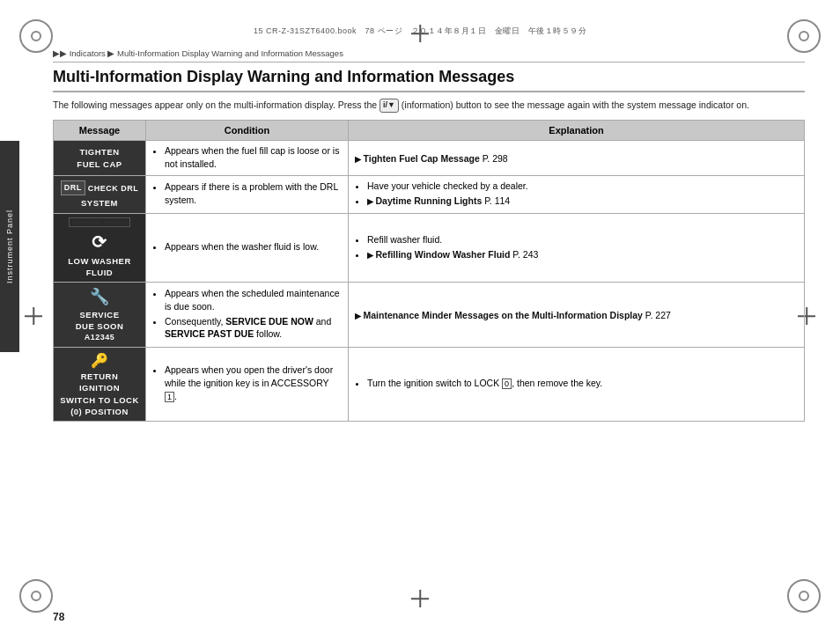 Image resolution: width=840 pixels, height=632 pixels. What do you see at coordinates (99, 222) in the screenshot?
I see `canadian-models-label: Canadian models` at bounding box center [99, 222].